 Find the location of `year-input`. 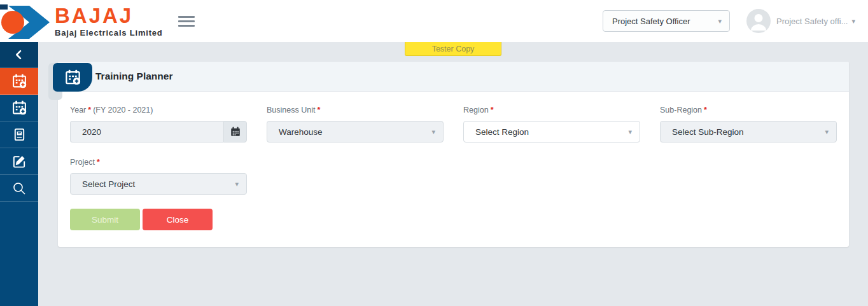

year-input is located at coordinates (146, 132).